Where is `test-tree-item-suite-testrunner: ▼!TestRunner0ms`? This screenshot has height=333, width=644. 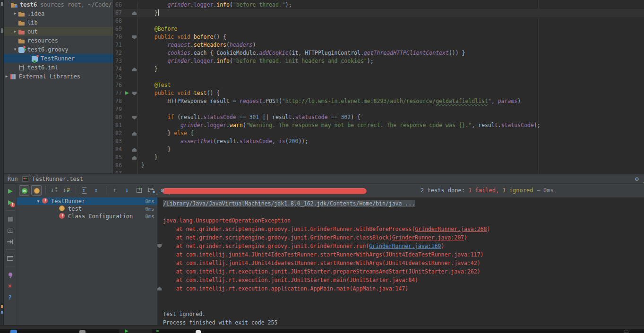
test-tree-item-suite-testrunner: ▼!TestRunner0ms is located at coordinates (87, 201).